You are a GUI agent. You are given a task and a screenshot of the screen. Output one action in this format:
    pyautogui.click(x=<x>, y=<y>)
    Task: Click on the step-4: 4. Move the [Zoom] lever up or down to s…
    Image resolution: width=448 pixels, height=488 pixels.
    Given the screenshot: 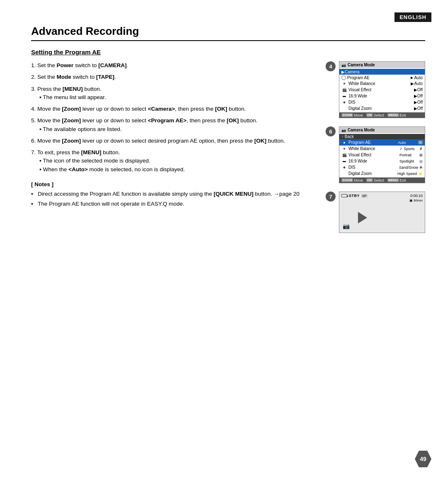 What is the action you would take?
    pyautogui.click(x=172, y=109)
    